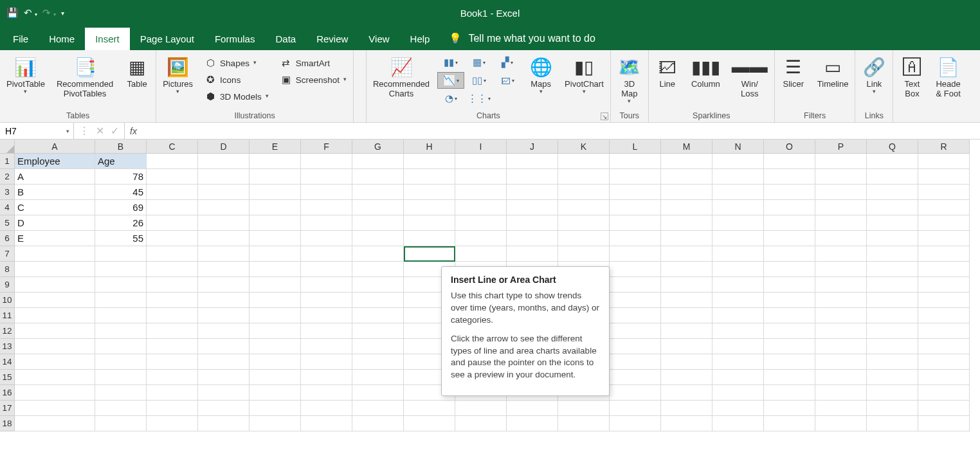 This screenshot has height=452, width=980. I want to click on column-header: M, so click(687, 147).